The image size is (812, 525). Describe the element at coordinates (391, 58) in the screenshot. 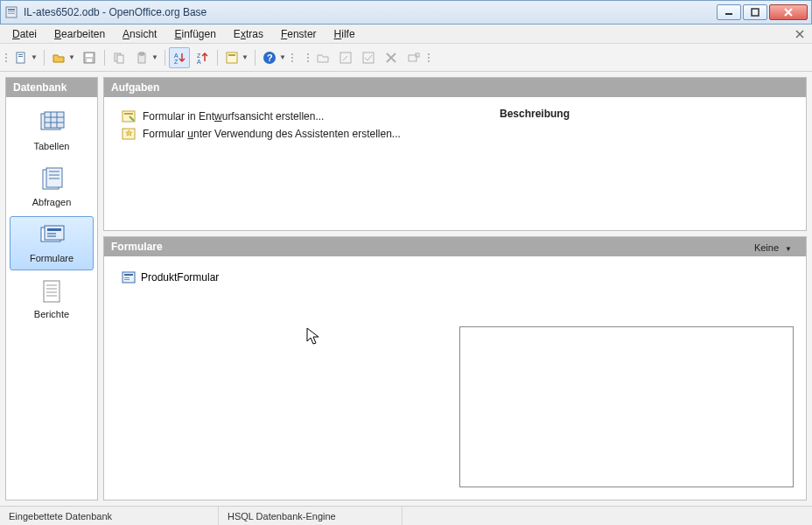

I see `tool-delete-icon` at that location.